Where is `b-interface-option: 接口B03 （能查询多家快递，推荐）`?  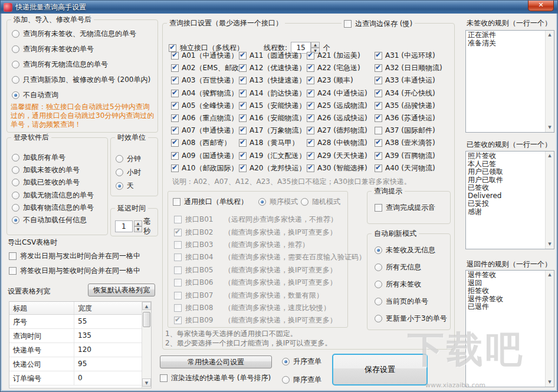
b-interface-option: 接口B03 （能查询多家快递，推荐） is located at coordinates (270, 245).